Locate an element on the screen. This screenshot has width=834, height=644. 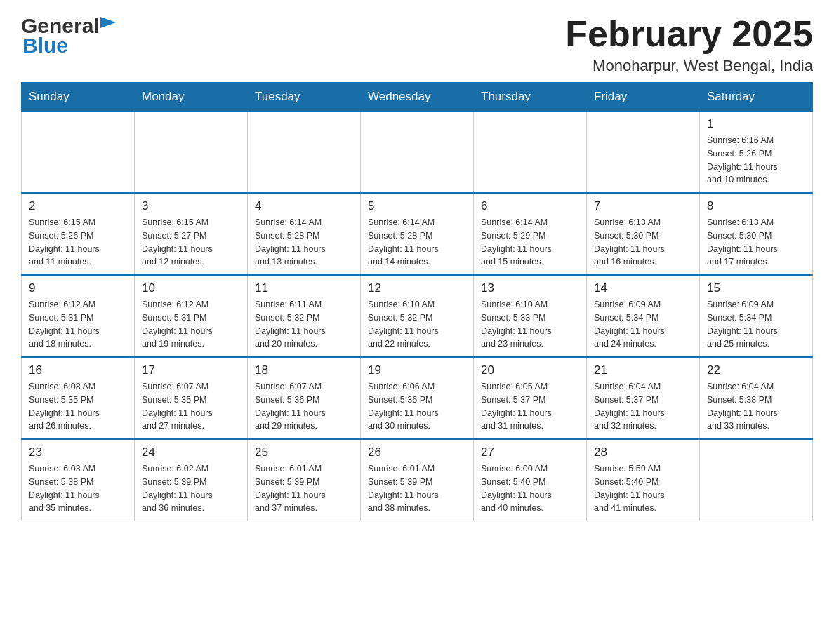
calendar-cell: 8Sunrise: 6:13 AMSunset: 5:30 PMDaylight… is located at coordinates (757, 234).